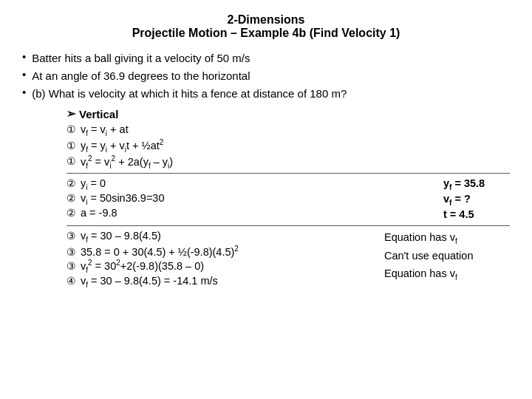  I want to click on col-equations: ③ vf = 30 – 9.8(4.5) ③ 35.8 = 0 + 30(4.5…, so click(225, 259).